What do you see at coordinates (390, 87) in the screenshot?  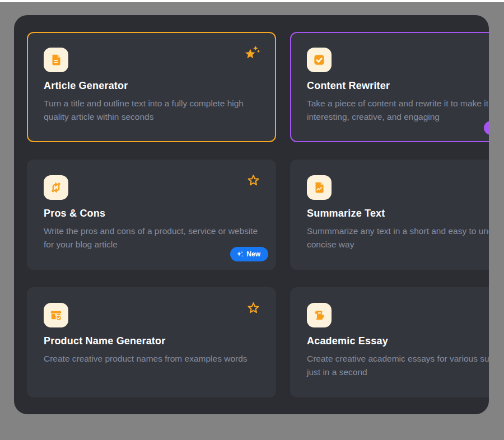 I see `card-content-rewriter: Content Rewriter Take a piece of content…` at bounding box center [390, 87].